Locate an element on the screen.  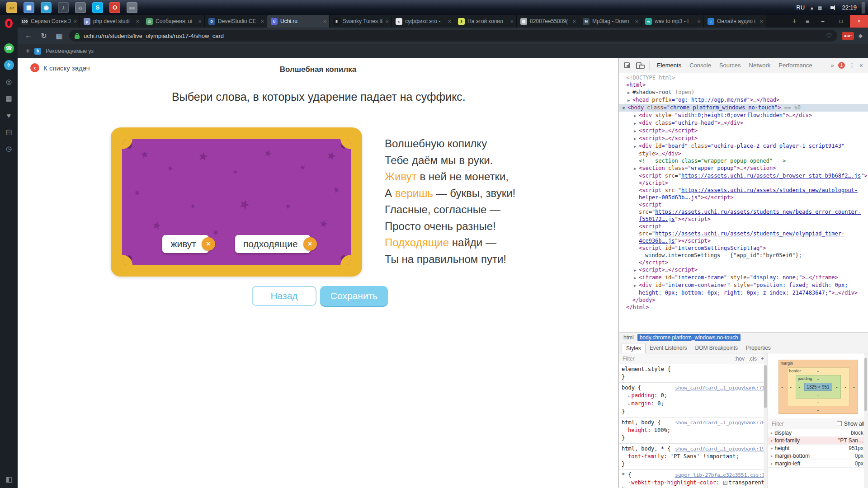
dom-tree-node: ▶<div style="width:0;height:0;overflow:h… is located at coordinates (743, 116).